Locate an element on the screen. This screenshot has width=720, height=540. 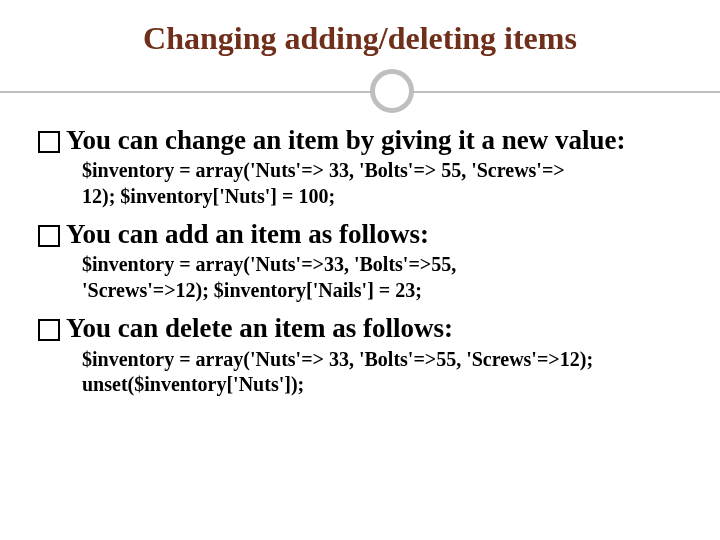
section-heading: You can delete an item as follows: is located at coordinates (360, 328).